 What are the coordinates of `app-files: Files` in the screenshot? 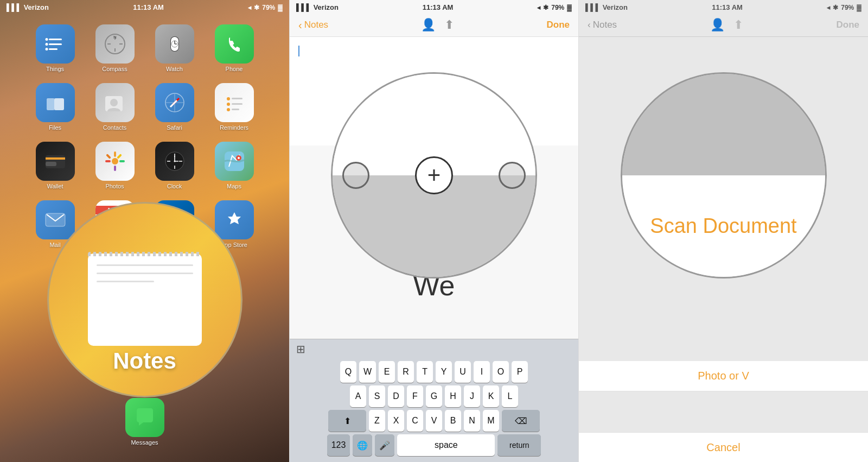 It's located at (55, 107).